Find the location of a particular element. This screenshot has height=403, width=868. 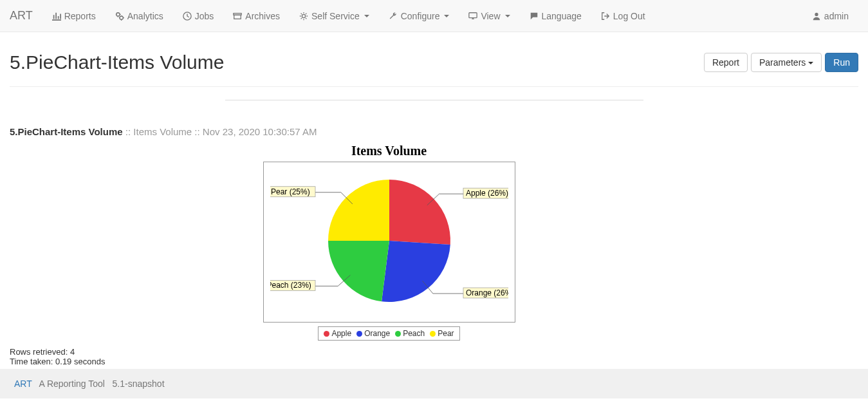

run-button: Run is located at coordinates (842, 62).